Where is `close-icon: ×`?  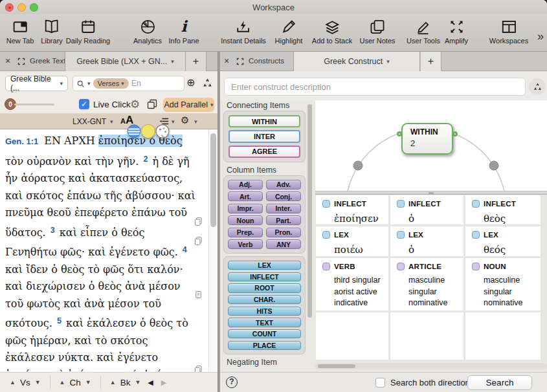
close-icon: × is located at coordinates (8, 61).